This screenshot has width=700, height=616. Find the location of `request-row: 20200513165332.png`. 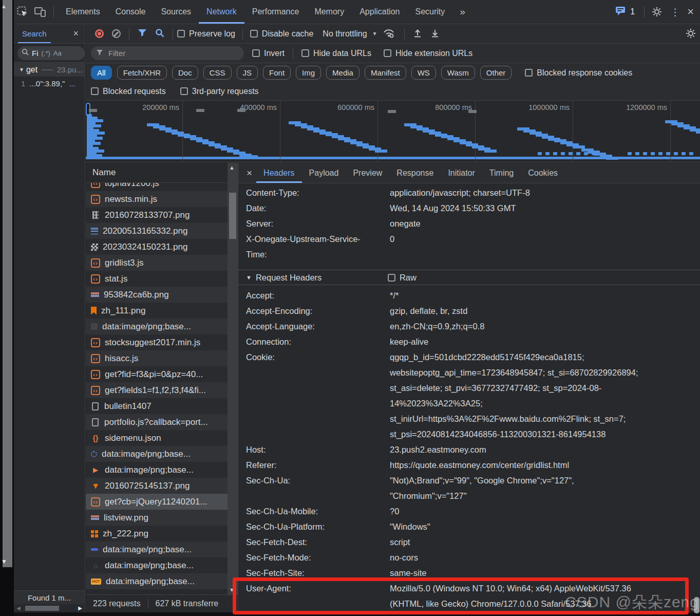

request-row: 20200513165332.png is located at coordinates (157, 231).